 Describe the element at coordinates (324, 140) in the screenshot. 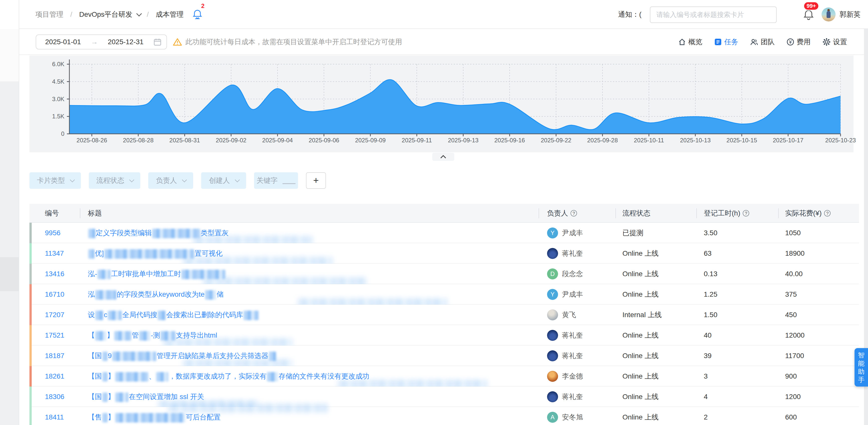

I see `svg-text: 2025-09-06` at that location.